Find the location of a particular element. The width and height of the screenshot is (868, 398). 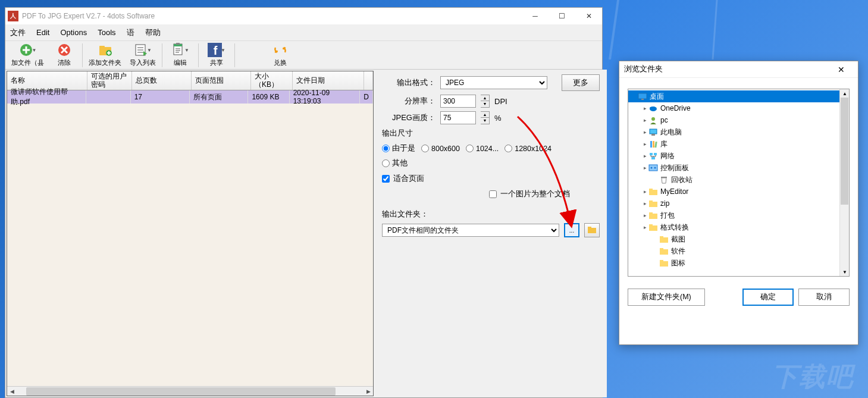

tree-item-截图: 截图 is located at coordinates (739, 239).